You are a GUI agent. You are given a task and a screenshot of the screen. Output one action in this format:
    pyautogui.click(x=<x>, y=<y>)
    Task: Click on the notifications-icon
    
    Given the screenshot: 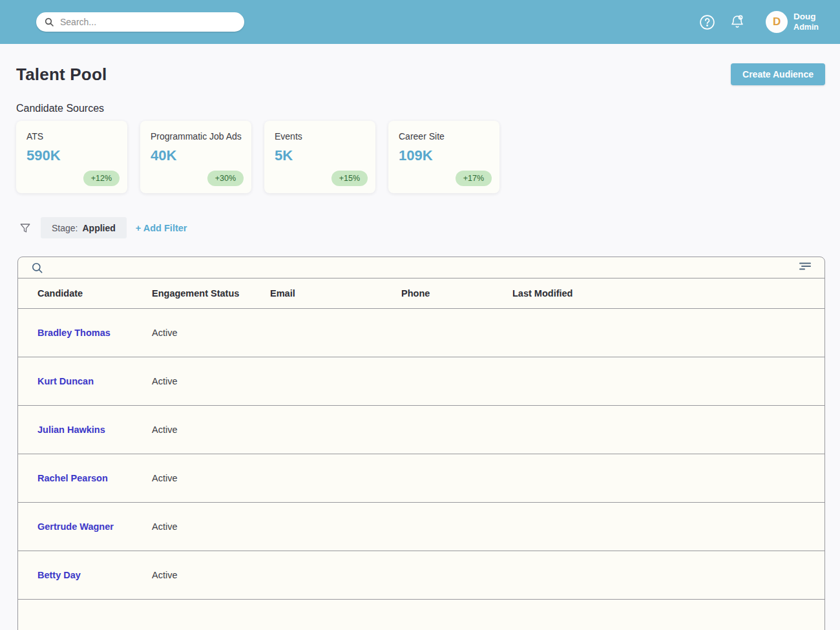 What is the action you would take?
    pyautogui.click(x=737, y=22)
    